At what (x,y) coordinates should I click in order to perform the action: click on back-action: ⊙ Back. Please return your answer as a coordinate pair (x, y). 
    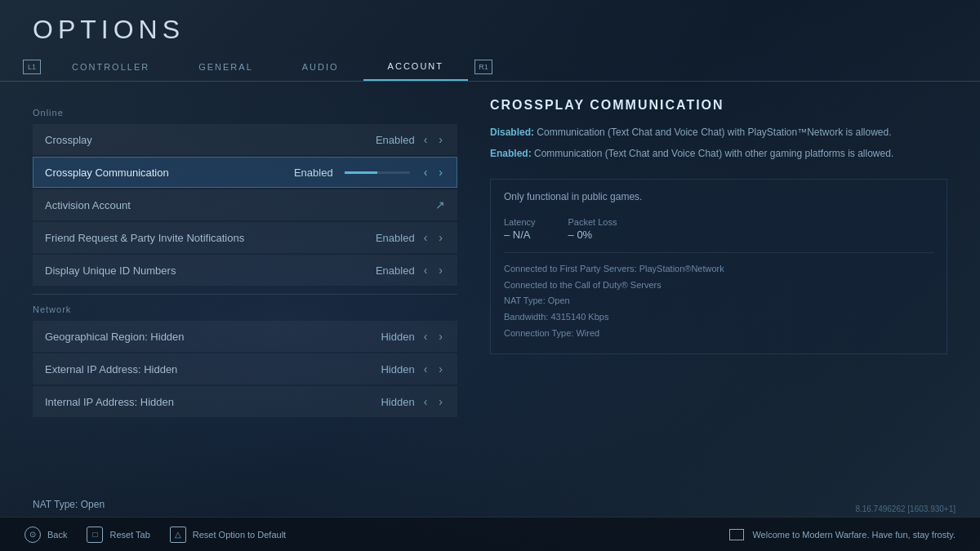
    Looking at the image, I should click on (46, 535).